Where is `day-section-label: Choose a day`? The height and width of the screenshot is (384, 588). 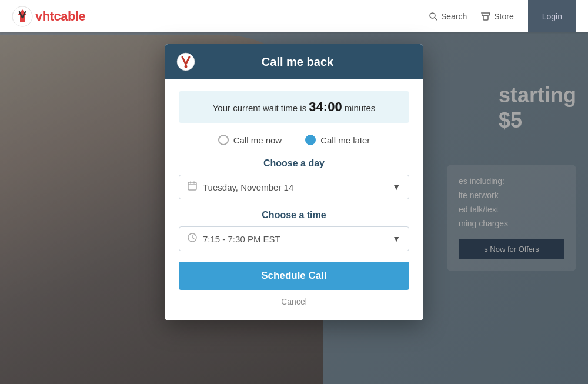 day-section-label: Choose a day is located at coordinates (294, 163).